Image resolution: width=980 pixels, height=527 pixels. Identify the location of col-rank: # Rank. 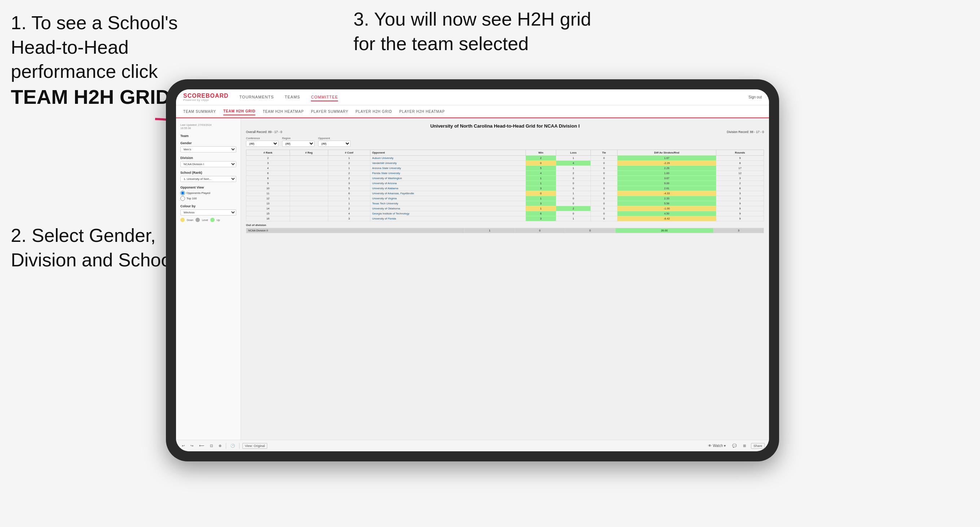
(268, 153).